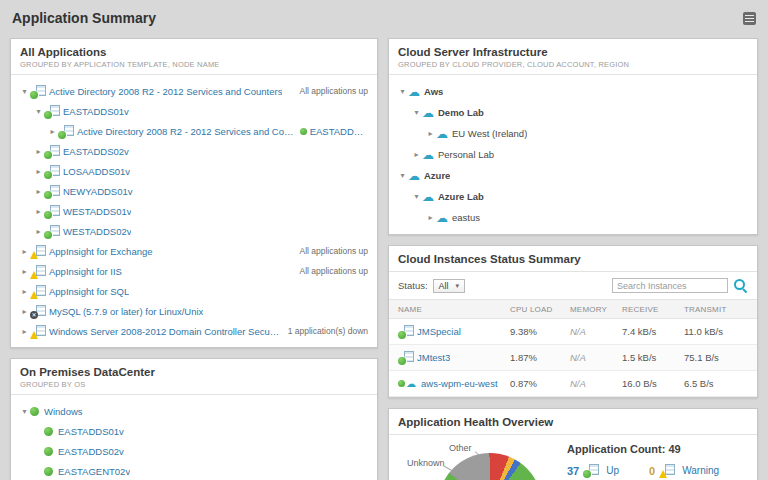 The image size is (768, 480). I want to click on tree-item-label: WESTADDS02v, so click(97, 232).